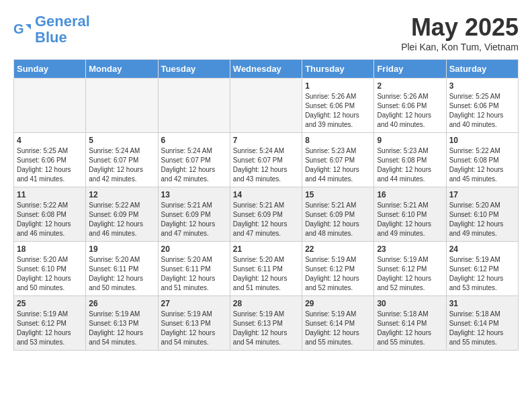 The height and width of the screenshot is (411, 532). I want to click on day-number: 28, so click(266, 304).